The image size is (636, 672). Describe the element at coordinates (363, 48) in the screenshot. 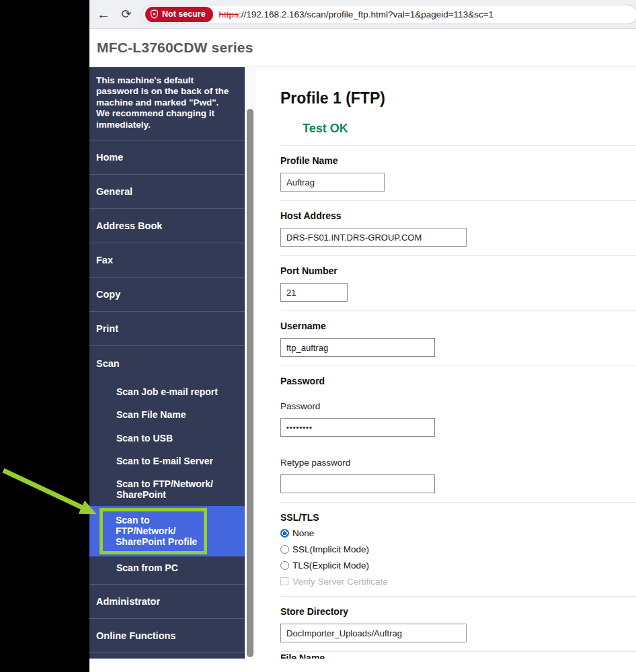

I see `site-header: MFC-L3760CDW series` at that location.